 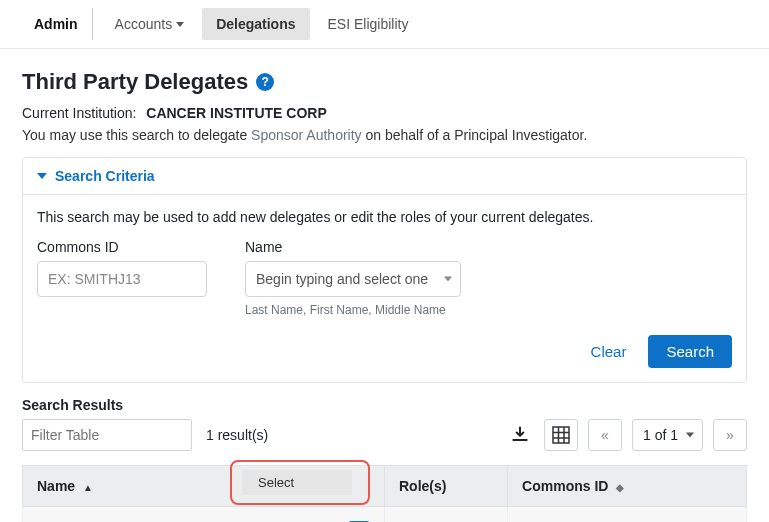 What do you see at coordinates (690, 352) in the screenshot?
I see `search-button: Search` at bounding box center [690, 352].